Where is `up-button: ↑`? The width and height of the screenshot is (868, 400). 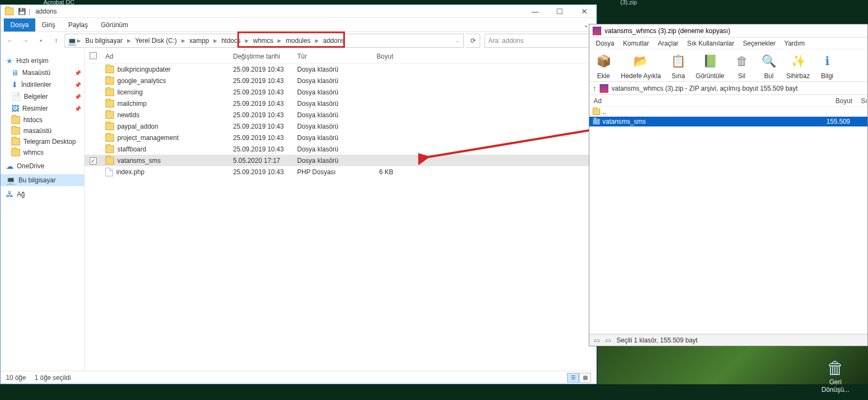 up-button: ↑ is located at coordinates (56, 41).